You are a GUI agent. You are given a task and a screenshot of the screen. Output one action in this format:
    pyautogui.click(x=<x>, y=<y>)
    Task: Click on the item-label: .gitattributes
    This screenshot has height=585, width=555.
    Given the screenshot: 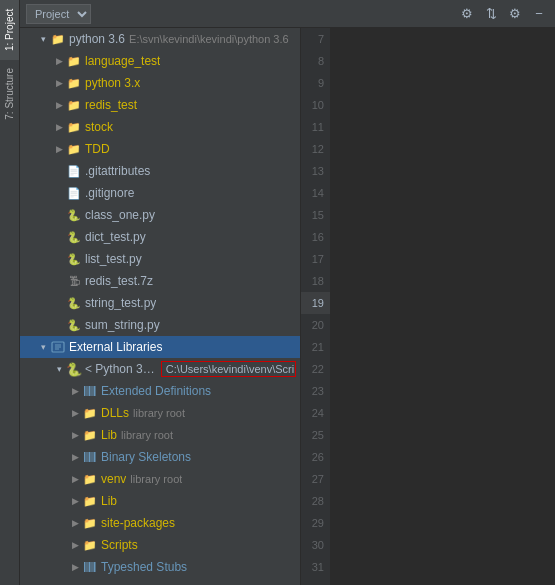 What is the action you would take?
    pyautogui.click(x=118, y=171)
    